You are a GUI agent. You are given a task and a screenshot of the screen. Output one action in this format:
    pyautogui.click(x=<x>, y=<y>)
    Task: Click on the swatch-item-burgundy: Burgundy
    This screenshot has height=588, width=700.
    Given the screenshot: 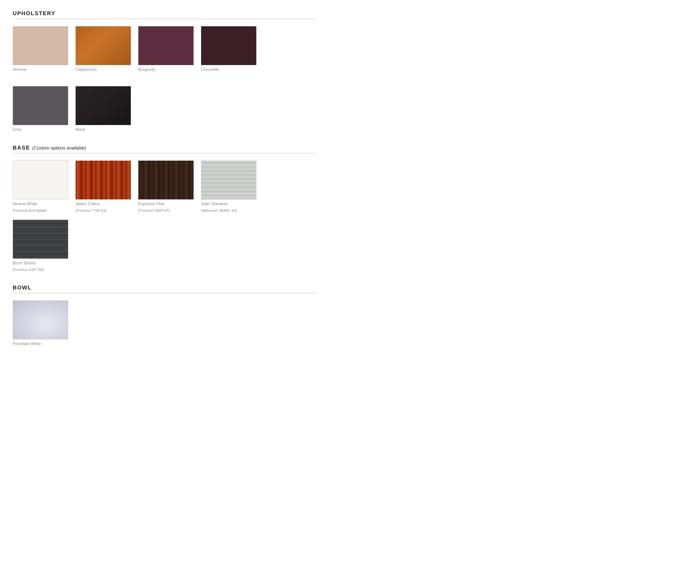 What is the action you would take?
    pyautogui.click(x=166, y=49)
    